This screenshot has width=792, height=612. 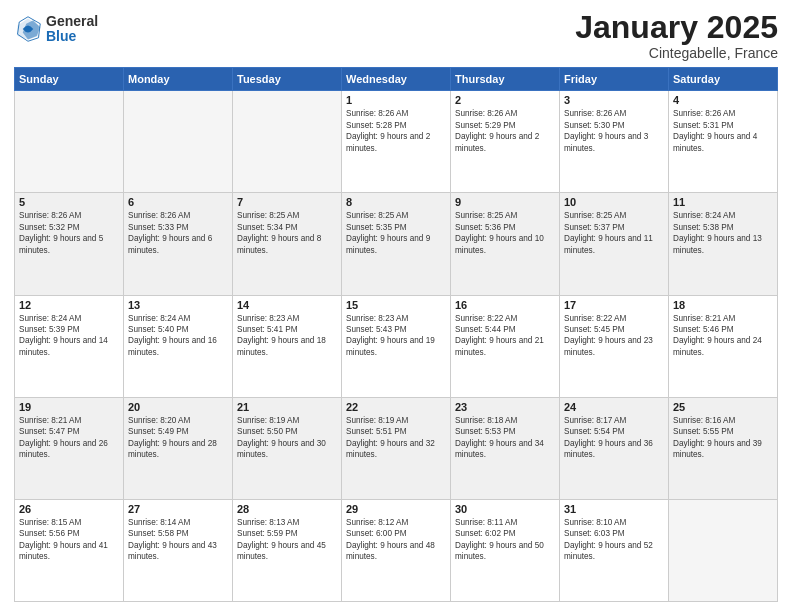 I want to click on cell-info: Sunrise: 8:13 AM Sunset: 5:59 PM Dayligh…, so click(x=287, y=540).